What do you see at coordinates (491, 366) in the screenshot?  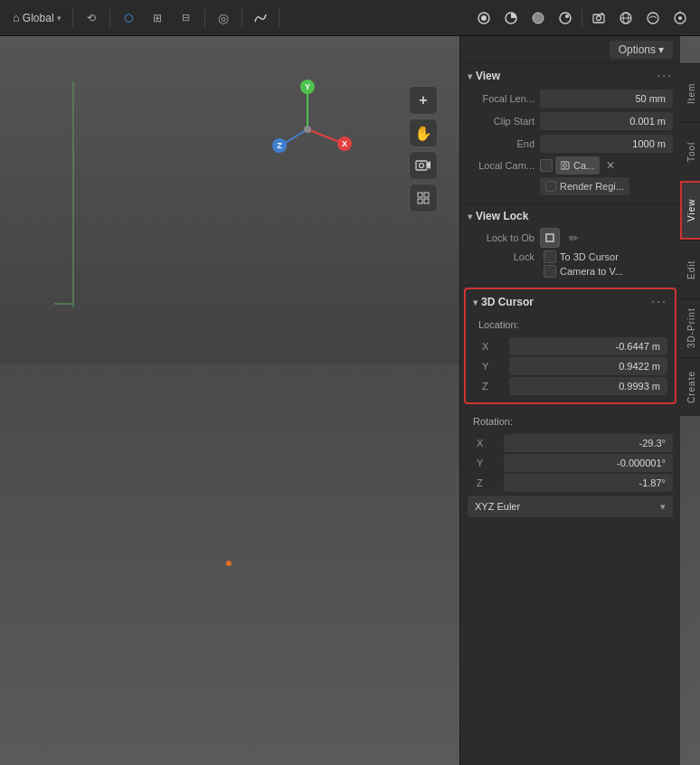 I see `cursor-y-label: Y` at bounding box center [491, 366].